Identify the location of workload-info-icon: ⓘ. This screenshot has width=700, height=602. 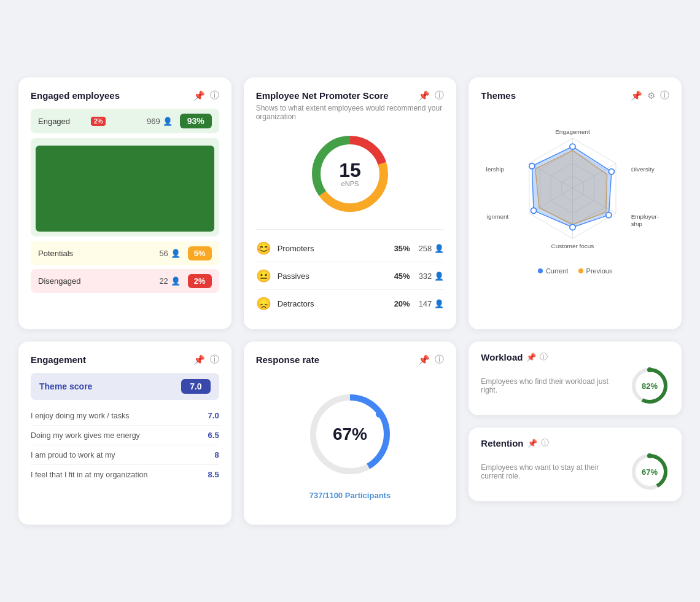
(544, 357).